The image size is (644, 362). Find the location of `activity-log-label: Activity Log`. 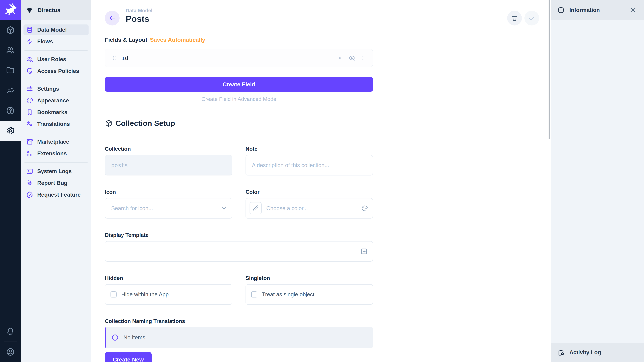

activity-log-label: Activity Log is located at coordinates (585, 353).